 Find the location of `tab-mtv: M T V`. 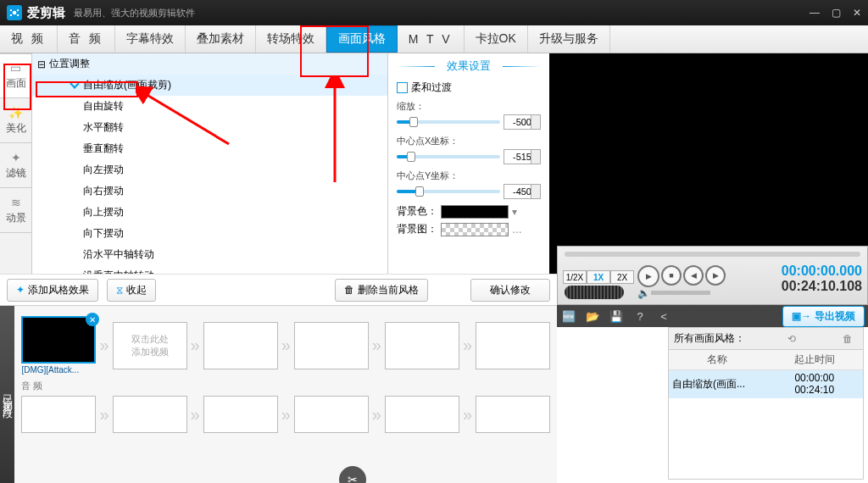

tab-mtv: M T V is located at coordinates (431, 39).